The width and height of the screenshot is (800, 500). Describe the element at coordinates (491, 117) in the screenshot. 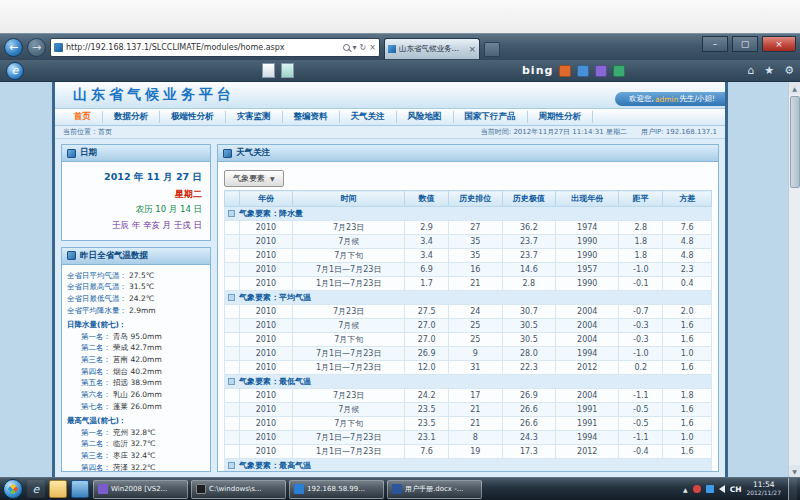

I see `nav-item-7: 国家下行产品` at that location.